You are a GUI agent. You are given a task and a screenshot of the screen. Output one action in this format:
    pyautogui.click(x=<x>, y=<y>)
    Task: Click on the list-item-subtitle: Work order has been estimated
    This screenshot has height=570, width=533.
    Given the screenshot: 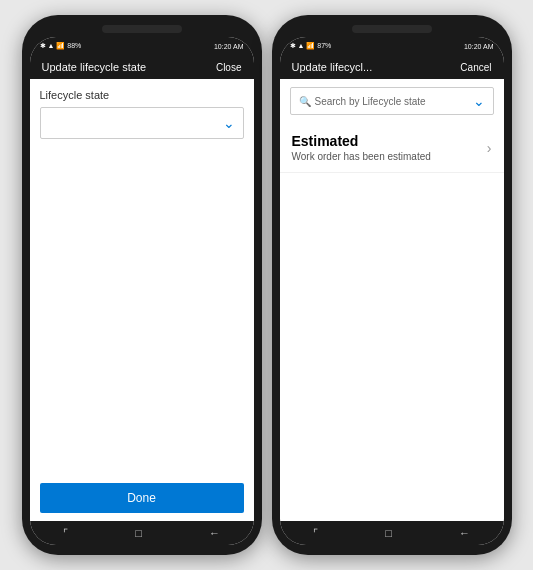 What is the action you would take?
    pyautogui.click(x=390, y=156)
    